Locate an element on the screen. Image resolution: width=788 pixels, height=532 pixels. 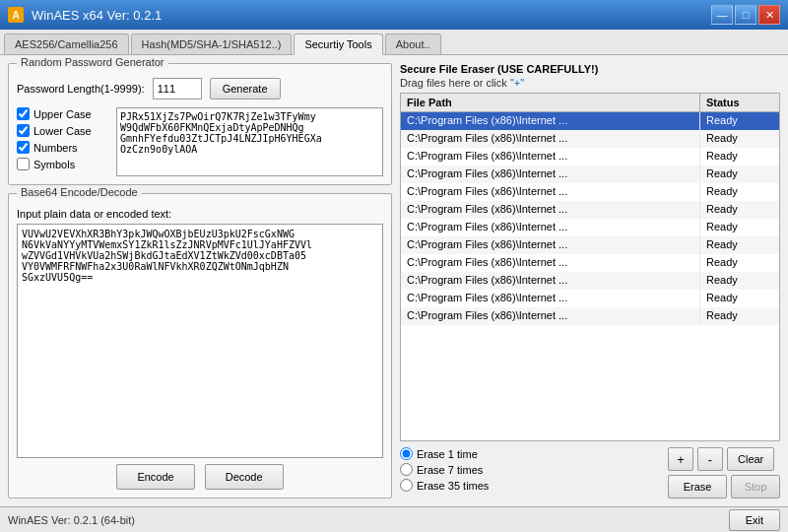
title-bar: A WinAES x64 Ver: 0.2.1 — □ ✕ is located at coordinates (394, 15).